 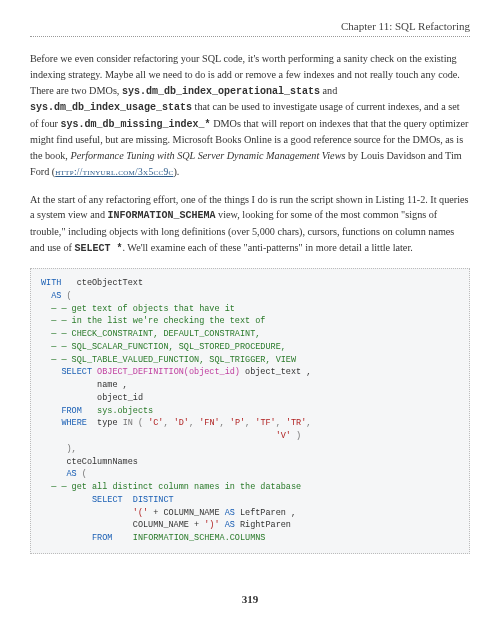 What do you see at coordinates (250, 224) in the screenshot?
I see `paragraph-2: At the start of any refactoring effort, …` at bounding box center [250, 224].